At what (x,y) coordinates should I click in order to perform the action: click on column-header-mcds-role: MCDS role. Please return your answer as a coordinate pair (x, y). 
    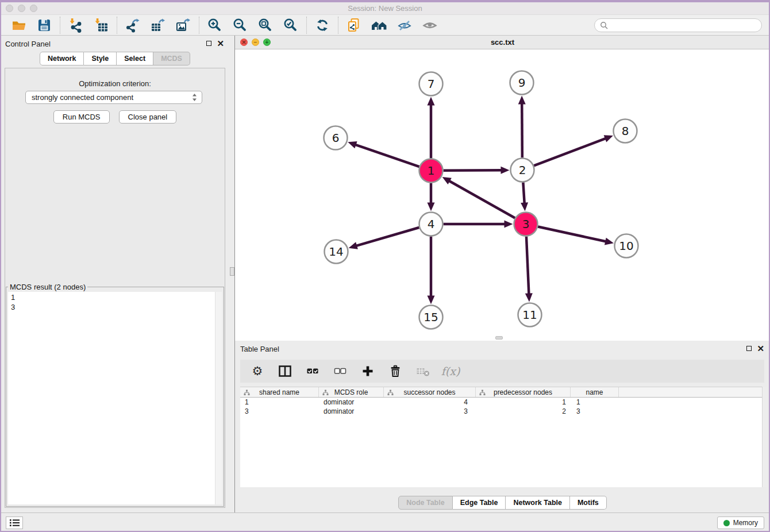
    Looking at the image, I should click on (352, 392).